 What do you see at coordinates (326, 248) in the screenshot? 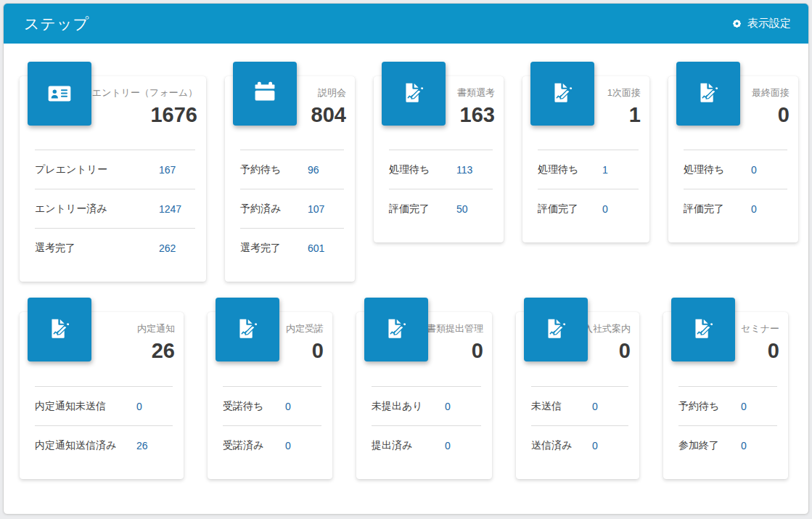
I see `stat-value-link: 601` at bounding box center [326, 248].